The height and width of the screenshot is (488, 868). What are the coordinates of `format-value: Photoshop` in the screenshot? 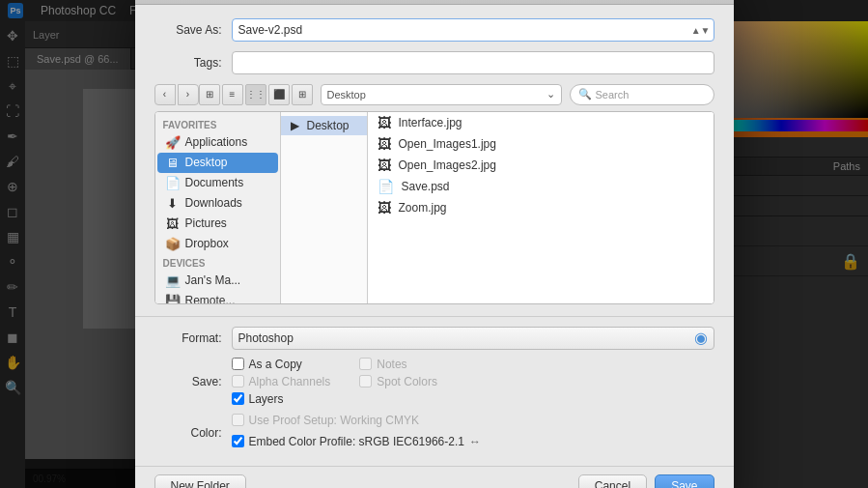 It's located at (266, 338).